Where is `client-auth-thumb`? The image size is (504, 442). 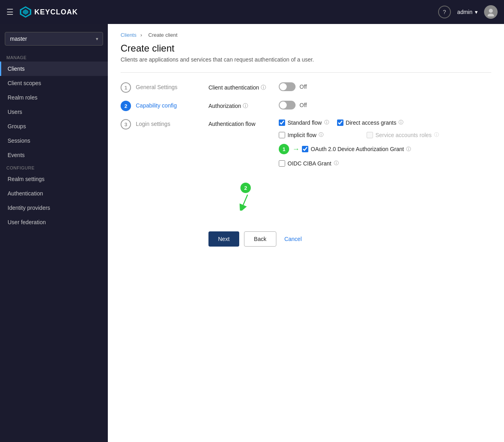
client-auth-thumb is located at coordinates (283, 87).